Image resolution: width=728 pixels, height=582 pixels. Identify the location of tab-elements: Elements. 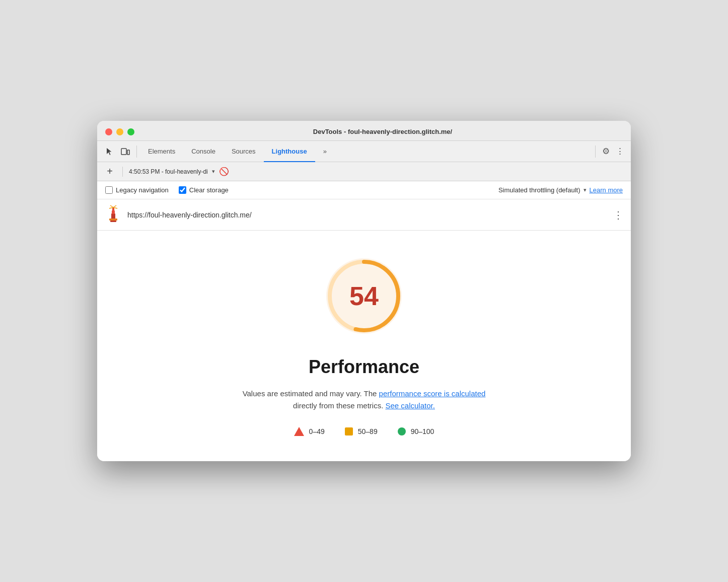
(162, 152).